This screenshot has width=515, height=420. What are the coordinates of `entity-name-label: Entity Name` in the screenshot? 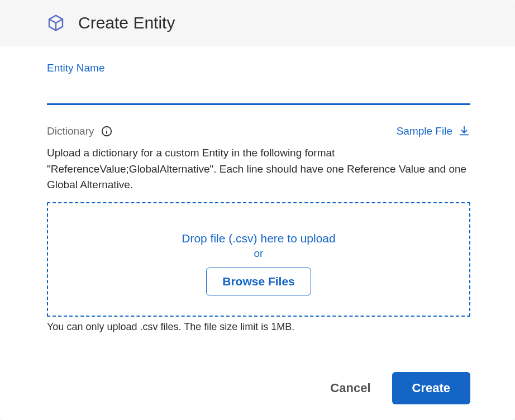 It's located at (259, 68).